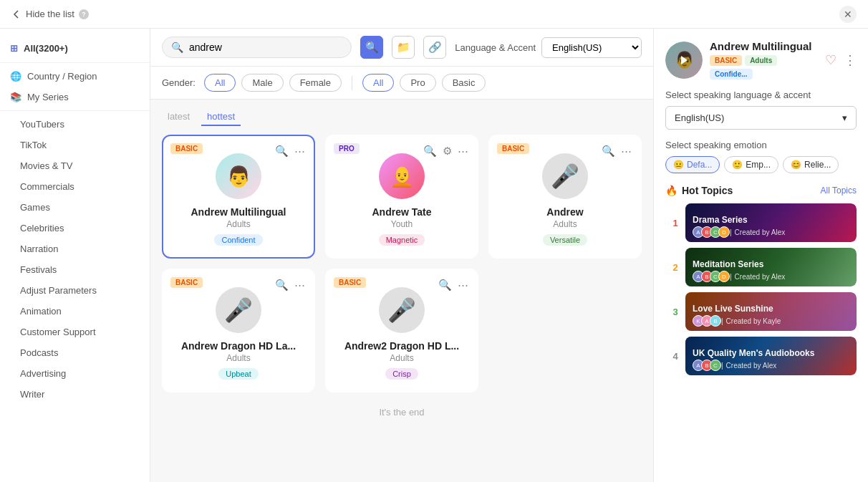 This screenshot has height=482, width=868. I want to click on sidebar-item-celebrities: Celebrities, so click(74, 228).